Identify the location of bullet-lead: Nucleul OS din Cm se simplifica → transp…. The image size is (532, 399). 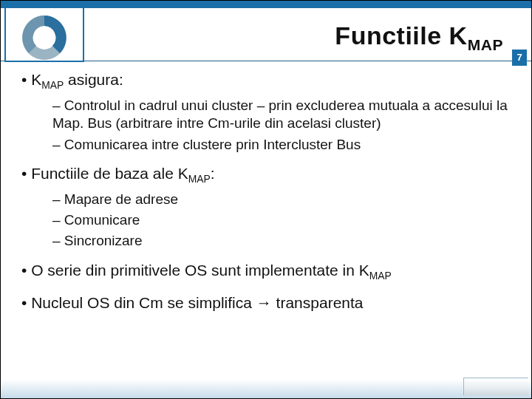
(192, 303).